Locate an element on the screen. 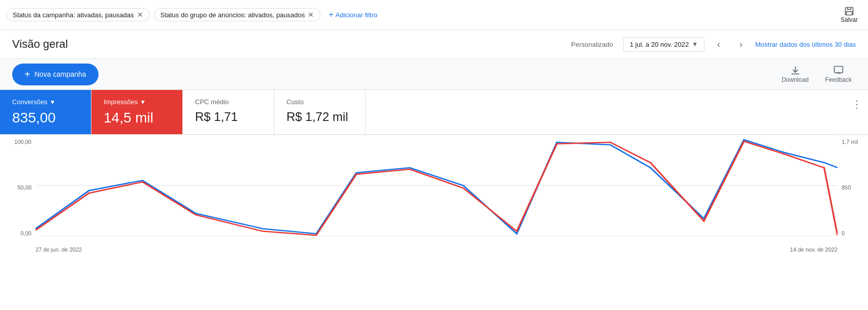 The height and width of the screenshot is (310, 868). filter-bar: Status da campanha: ativadas, pausadas ✕… is located at coordinates (434, 15).